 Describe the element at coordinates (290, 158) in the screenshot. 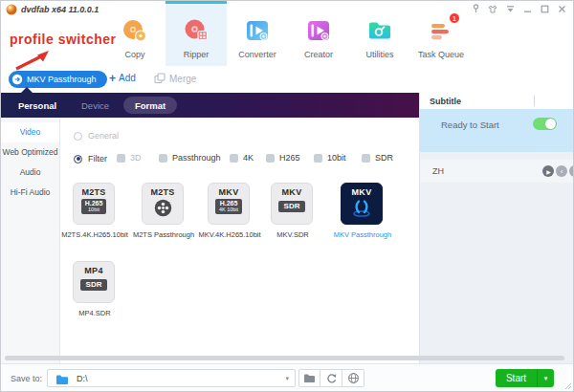

I see `checkbox-h265-label: H265` at that location.